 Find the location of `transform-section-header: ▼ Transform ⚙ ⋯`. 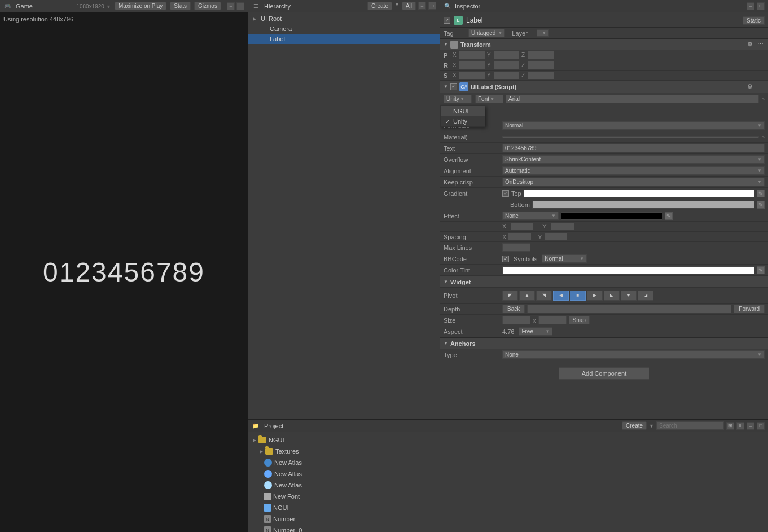

transform-section-header: ▼ Transform ⚙ ⋯ is located at coordinates (604, 45).